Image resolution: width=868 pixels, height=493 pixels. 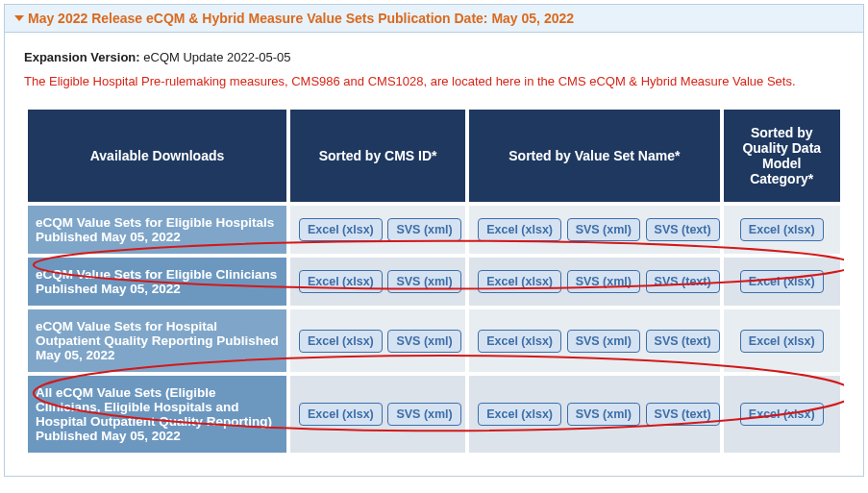 I want to click on row-label: eCQM Value Sets for Eligible Hospitals P…, so click(x=158, y=230).